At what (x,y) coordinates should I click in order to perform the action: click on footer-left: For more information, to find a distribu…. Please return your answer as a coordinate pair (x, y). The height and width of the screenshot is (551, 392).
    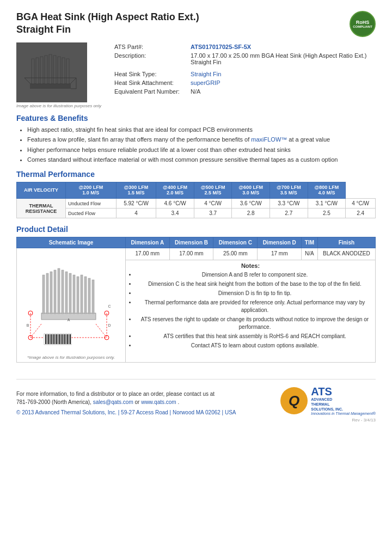
    Looking at the image, I should click on (126, 403).